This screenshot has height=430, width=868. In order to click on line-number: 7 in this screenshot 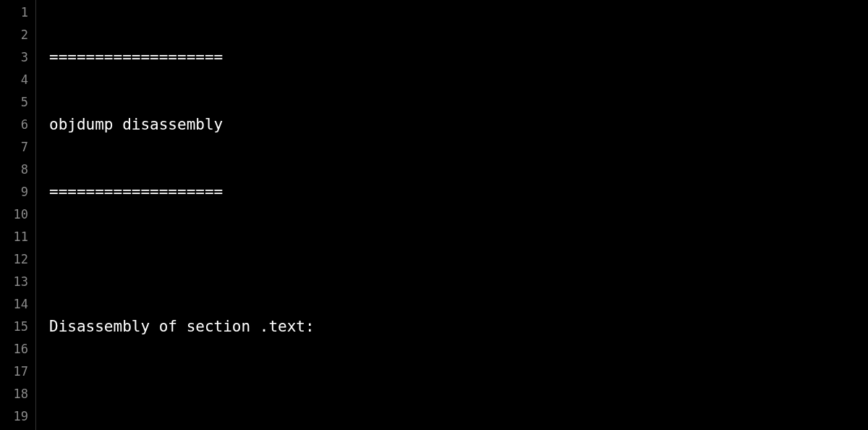, I will do `click(17, 148)`.